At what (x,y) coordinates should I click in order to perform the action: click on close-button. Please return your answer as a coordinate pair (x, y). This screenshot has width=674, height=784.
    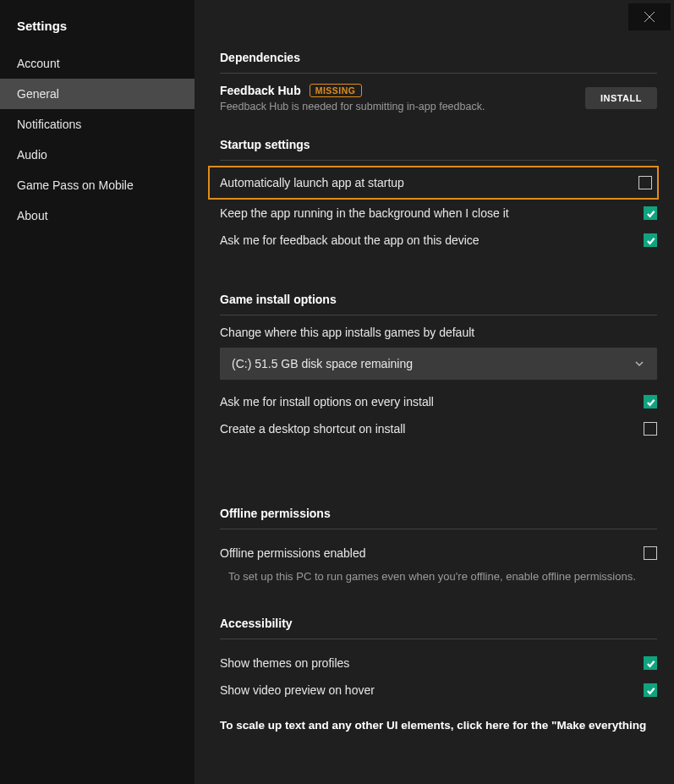
    Looking at the image, I should click on (649, 17).